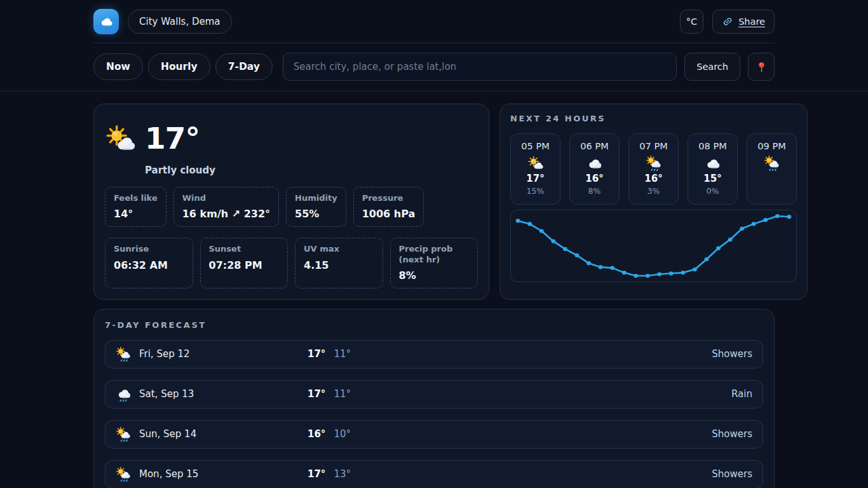  I want to click on hour-card: 05 PM 17° 15%, so click(535, 169).